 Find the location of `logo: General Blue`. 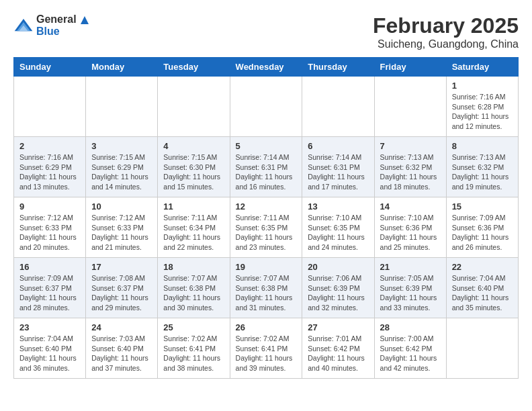

logo: General Blue is located at coordinates (51, 26).